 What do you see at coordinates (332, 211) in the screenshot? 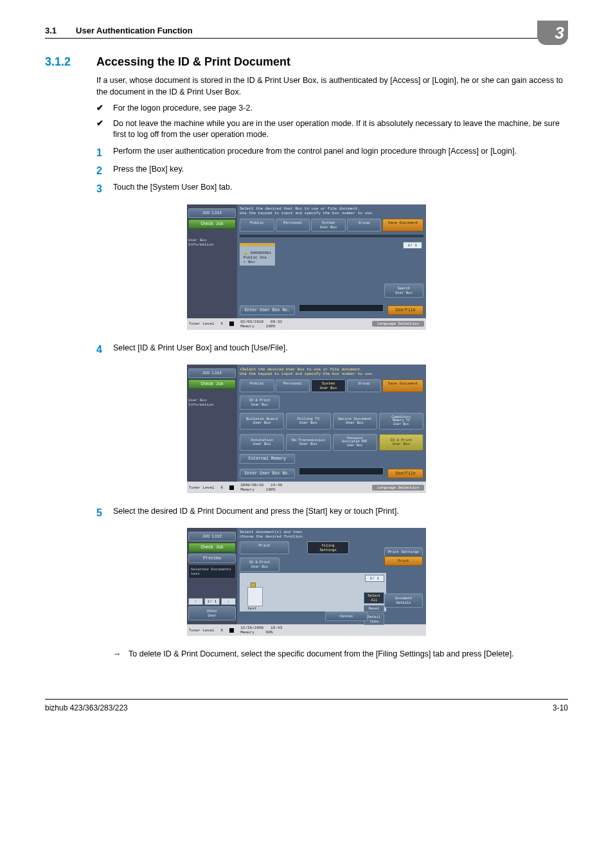
I see `prompt-text: Select the desired User Box to use or fi…` at bounding box center [332, 211].